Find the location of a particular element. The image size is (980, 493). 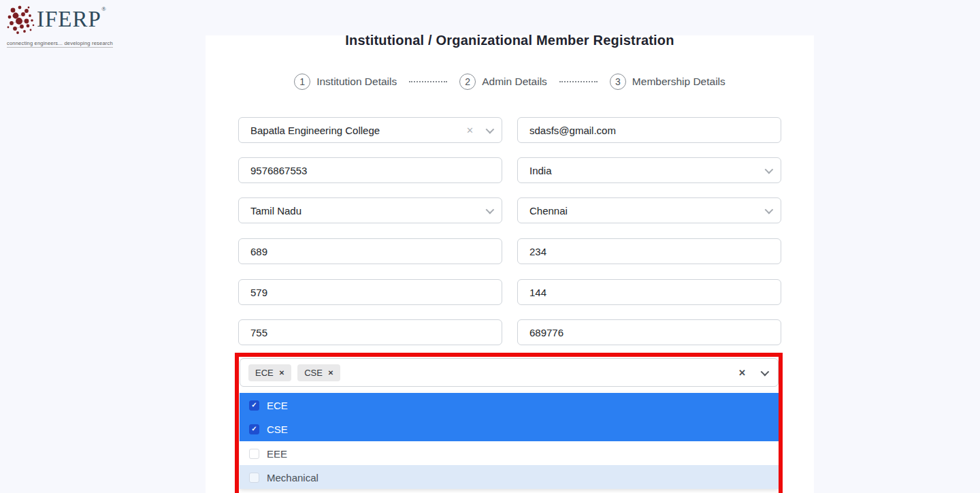

option-label: EEE is located at coordinates (277, 454).